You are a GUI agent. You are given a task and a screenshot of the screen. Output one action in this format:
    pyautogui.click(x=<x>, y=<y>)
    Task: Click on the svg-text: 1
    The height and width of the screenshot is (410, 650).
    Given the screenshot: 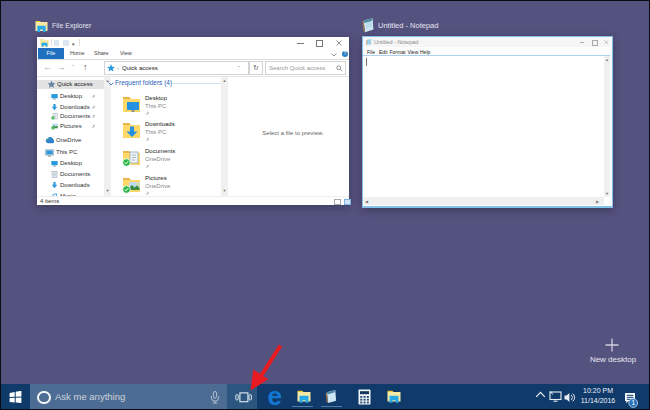 What is the action you would take?
    pyautogui.click(x=633, y=402)
    